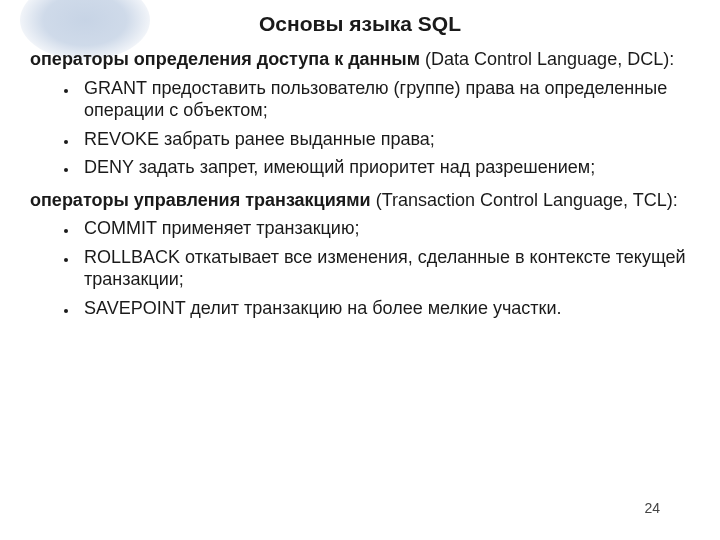 The height and width of the screenshot is (540, 720). I want to click on list-item: REVOKE забрать ранее выданные права;, so click(384, 140).